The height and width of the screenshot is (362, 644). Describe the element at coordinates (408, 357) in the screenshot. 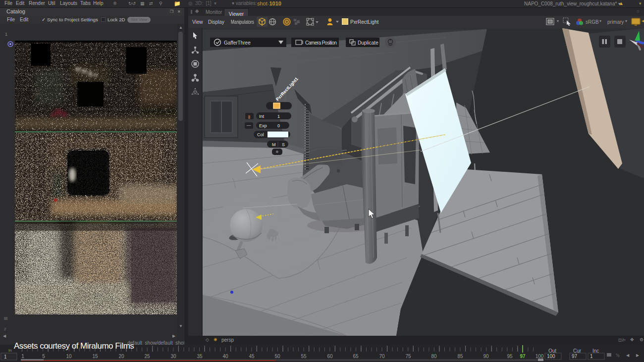

I see `svg-text: 75` at that location.